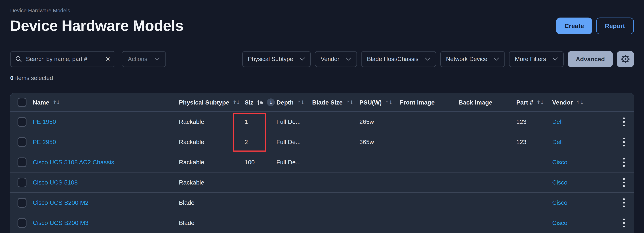  What do you see at coordinates (12, 78) in the screenshot?
I see `selection-count: 0` at bounding box center [12, 78].